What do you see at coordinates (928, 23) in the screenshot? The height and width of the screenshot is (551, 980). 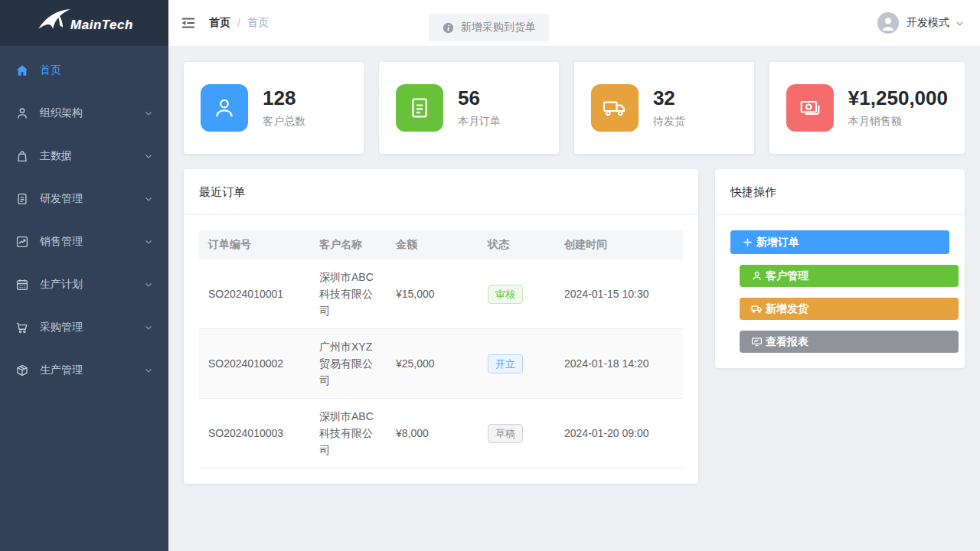 I see `user-mode-label: 开发模式` at bounding box center [928, 23].